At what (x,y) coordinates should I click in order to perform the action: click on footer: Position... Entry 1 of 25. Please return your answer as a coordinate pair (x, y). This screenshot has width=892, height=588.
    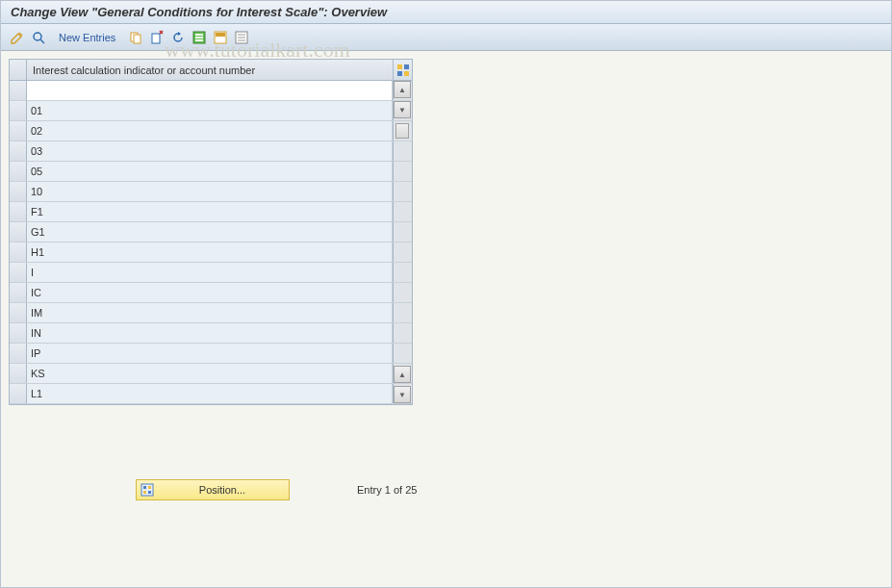
    Looking at the image, I should click on (446, 490).